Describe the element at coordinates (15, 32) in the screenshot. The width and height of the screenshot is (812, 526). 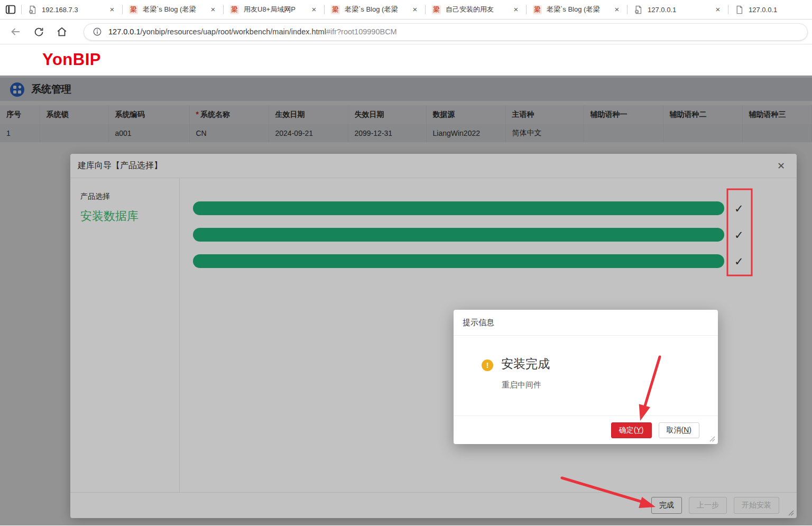
I see `back-icon` at that location.